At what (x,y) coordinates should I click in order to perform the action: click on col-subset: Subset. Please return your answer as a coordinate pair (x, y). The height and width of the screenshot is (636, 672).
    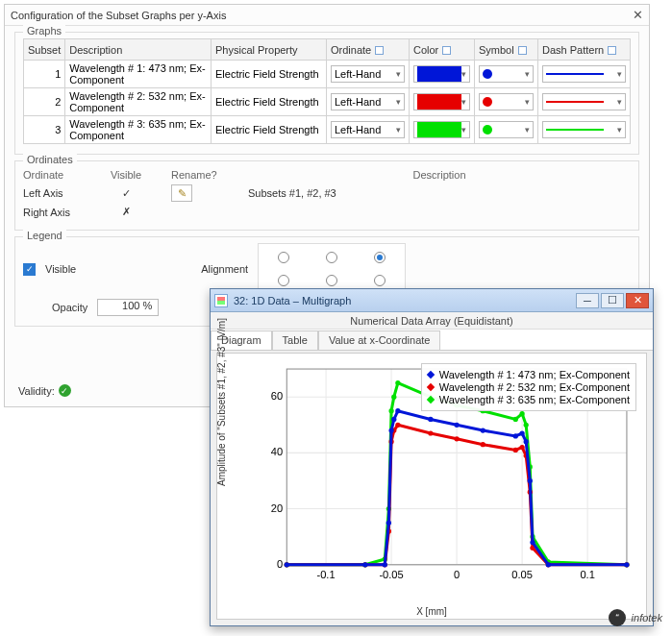
    Looking at the image, I should click on (44, 50).